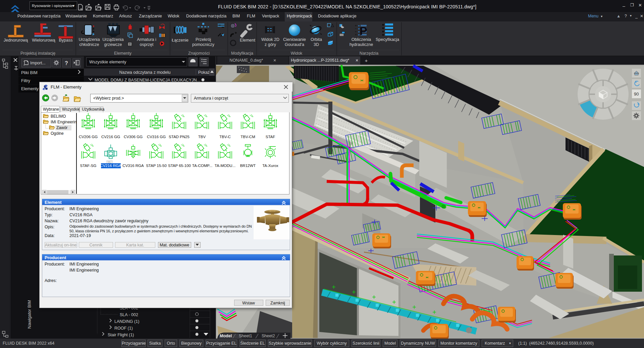 Image resolution: width=644 pixels, height=348 pixels. I want to click on svg-text: Sheet1, so click(246, 336).